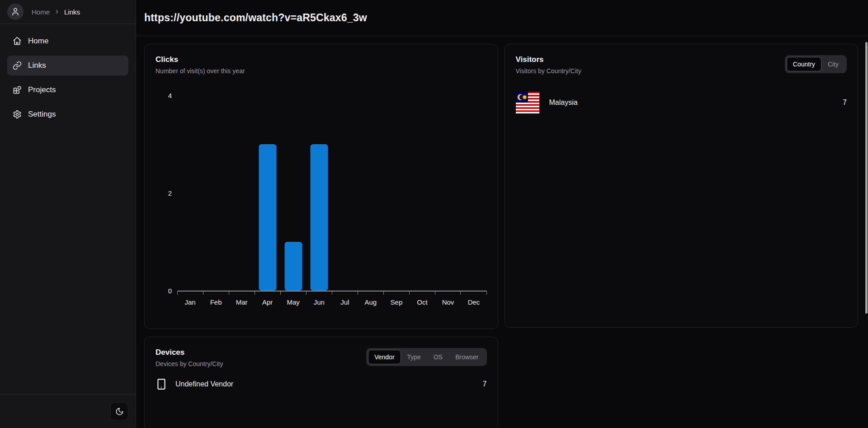  Describe the element at coordinates (37, 66) in the screenshot. I see `sidebar-item-label: Links` at that location.